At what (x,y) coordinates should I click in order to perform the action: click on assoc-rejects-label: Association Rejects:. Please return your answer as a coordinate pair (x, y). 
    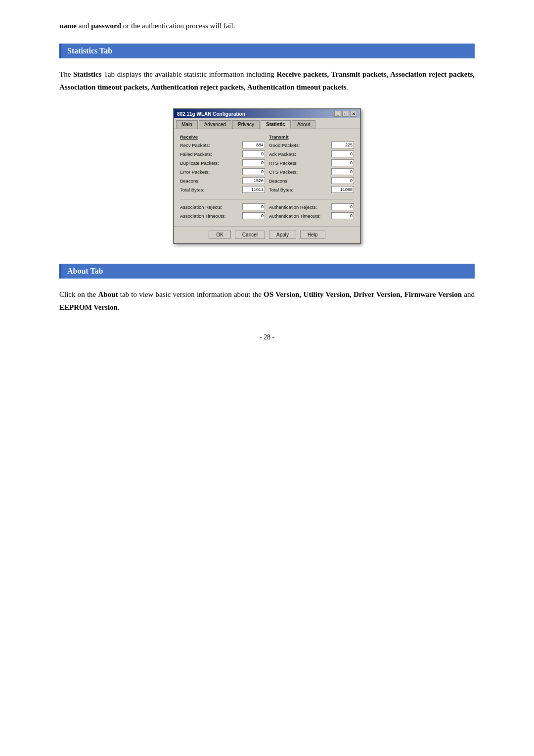
    Looking at the image, I should click on (211, 207).